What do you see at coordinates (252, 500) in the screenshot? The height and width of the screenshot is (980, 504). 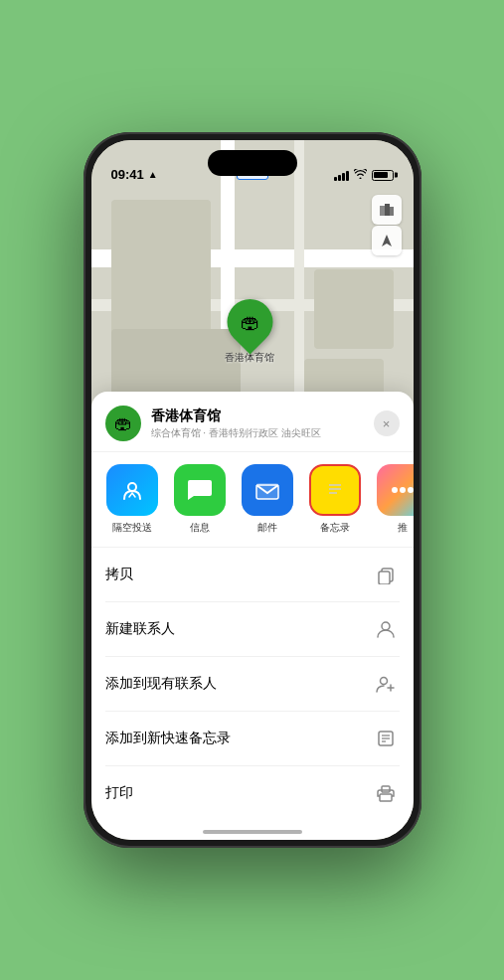 I see `share-row: 隔空投送 信息` at bounding box center [252, 500].